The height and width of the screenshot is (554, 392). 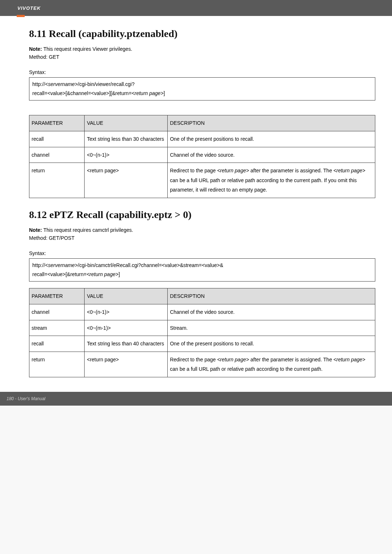 What do you see at coordinates (202, 157) in the screenshot?
I see `params-table-1: PARAMETER VALUE DESCRIPTION recall Text …` at bounding box center [202, 157].